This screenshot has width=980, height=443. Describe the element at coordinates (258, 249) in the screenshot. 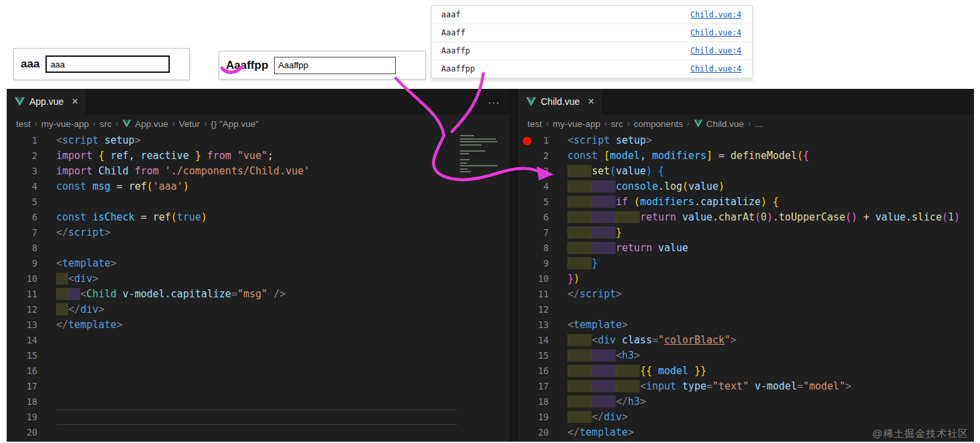

I see `code-line: 8` at that location.